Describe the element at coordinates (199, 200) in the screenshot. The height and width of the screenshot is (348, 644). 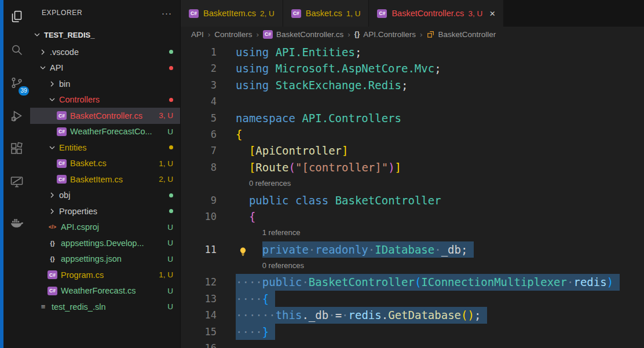
I see `line-number: 9` at that location.